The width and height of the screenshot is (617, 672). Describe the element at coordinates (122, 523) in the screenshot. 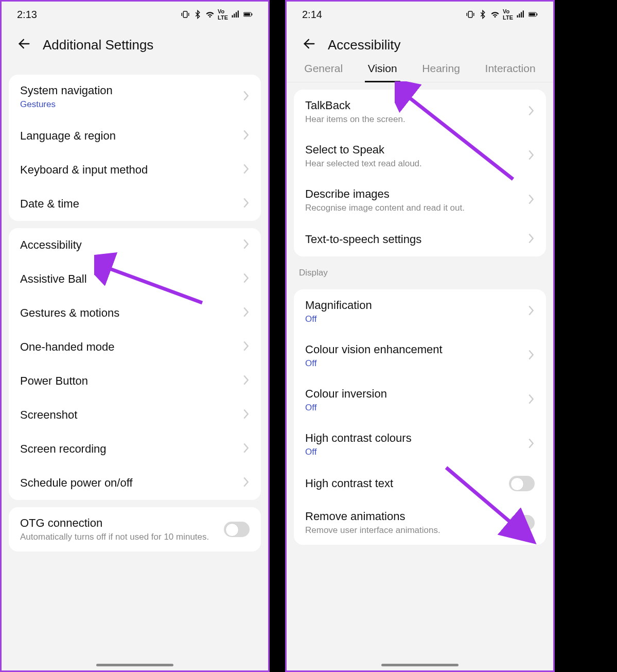

I see `row-title: OTG connection` at that location.